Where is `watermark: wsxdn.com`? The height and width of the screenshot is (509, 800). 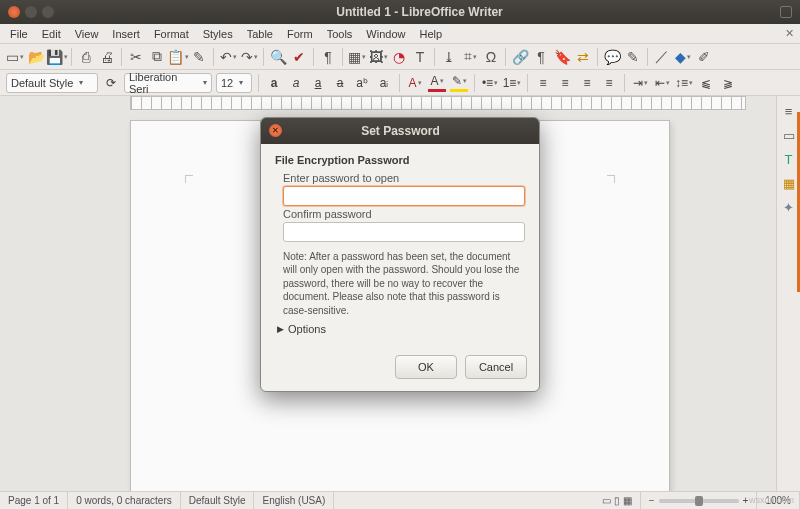 watermark: wsxdn.com is located at coordinates (772, 500).